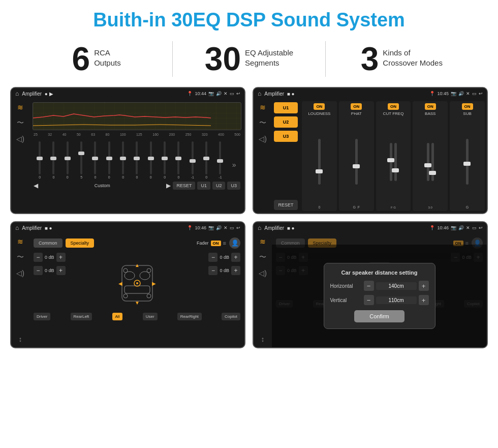 Image resolution: width=498 pixels, height=448 pixels. What do you see at coordinates (263, 139) in the screenshot?
I see `speaker-icon-2: ◁)` at bounding box center [263, 139].